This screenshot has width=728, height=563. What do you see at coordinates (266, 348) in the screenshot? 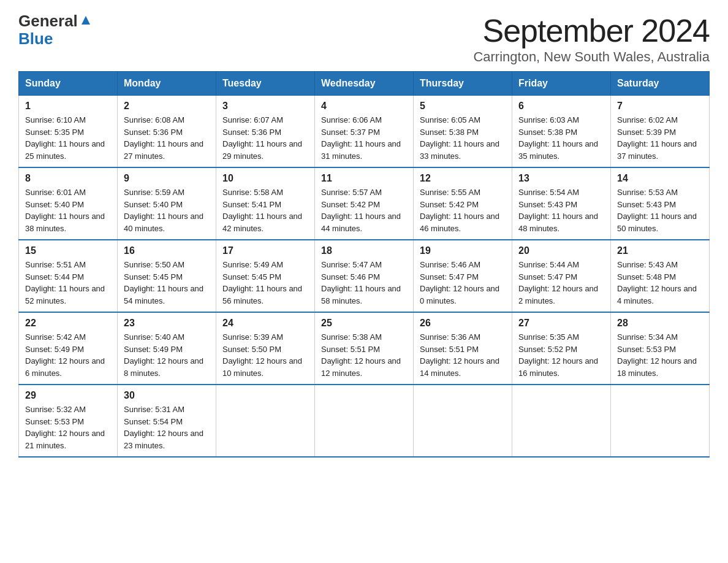
I see `table-row: 24 Sunrise: 5:39 AMSunset: 5:50 PMDaylig…` at bounding box center [266, 348].